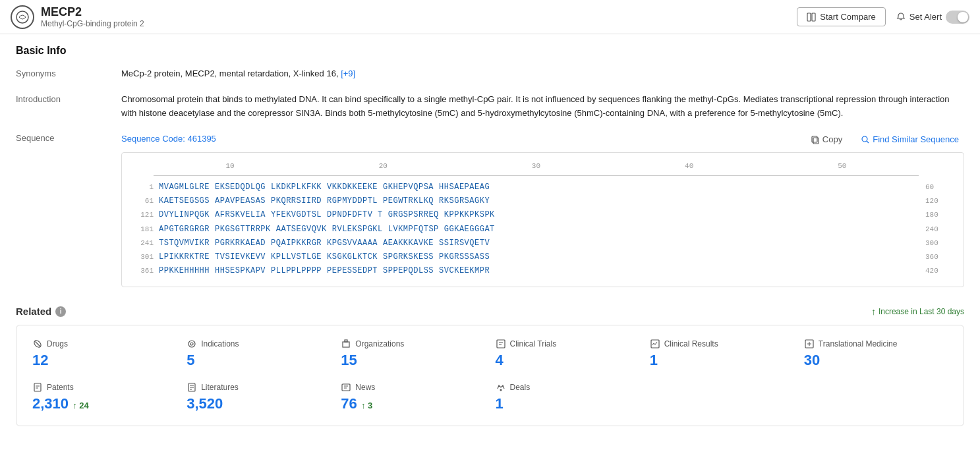 This screenshot has height=473, width=980. Describe the element at coordinates (536, 175) in the screenshot. I see `seq-ruler-line` at that location.